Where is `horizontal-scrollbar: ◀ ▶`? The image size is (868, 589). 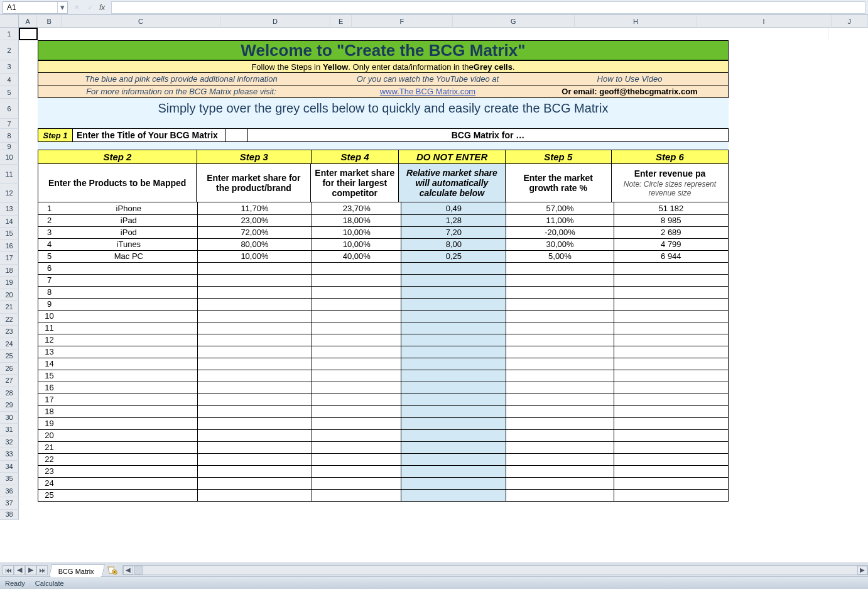
horizontal-scrollbar: ◀ ▶ is located at coordinates (495, 570).